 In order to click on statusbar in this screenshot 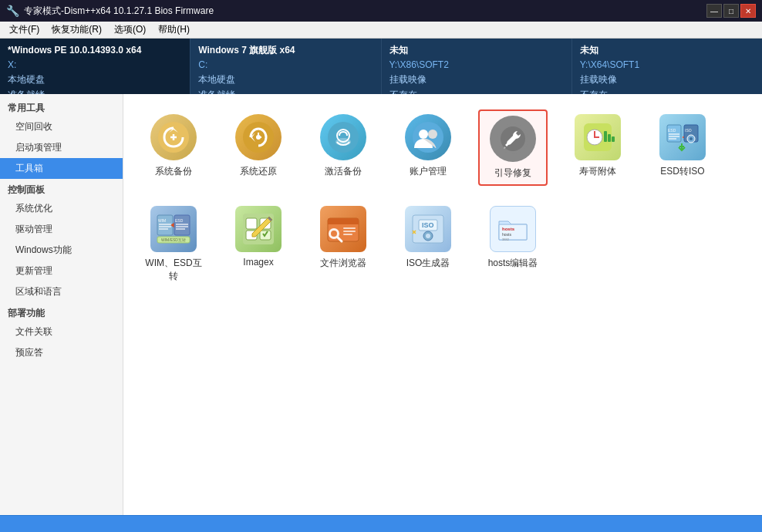, I will do `click(381, 524)`.